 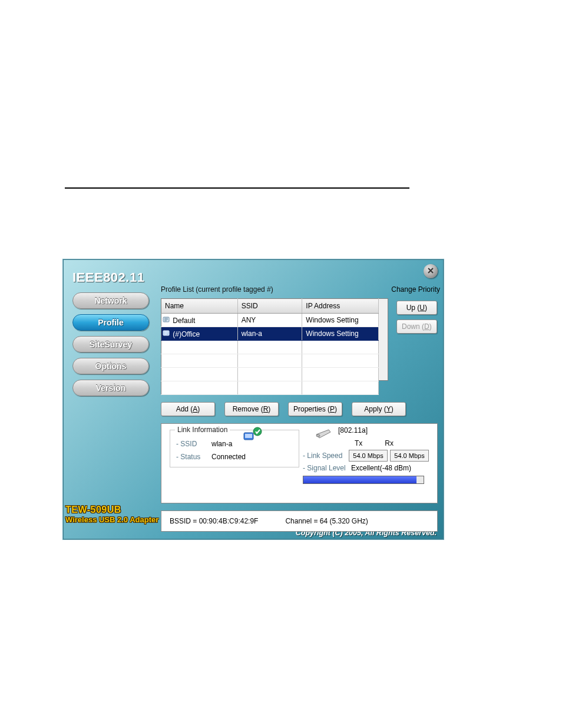 I want to click on device-icon, so click(x=323, y=434).